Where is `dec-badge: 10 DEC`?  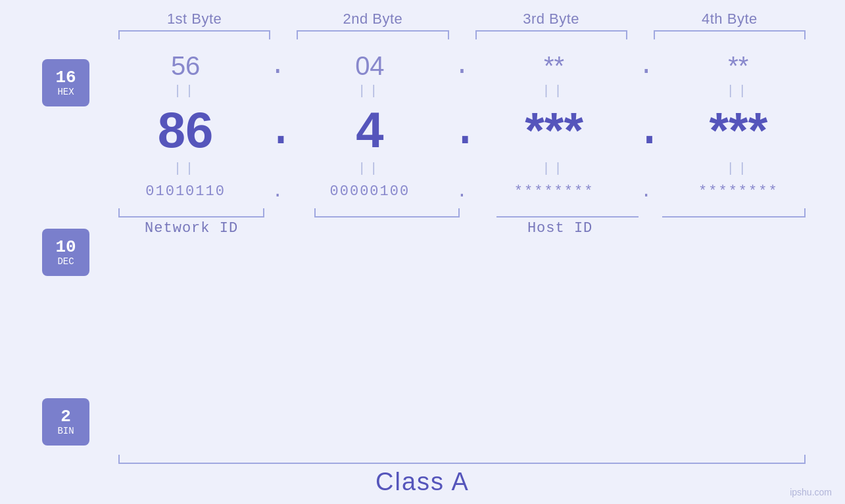
dec-badge: 10 DEC is located at coordinates (66, 252).